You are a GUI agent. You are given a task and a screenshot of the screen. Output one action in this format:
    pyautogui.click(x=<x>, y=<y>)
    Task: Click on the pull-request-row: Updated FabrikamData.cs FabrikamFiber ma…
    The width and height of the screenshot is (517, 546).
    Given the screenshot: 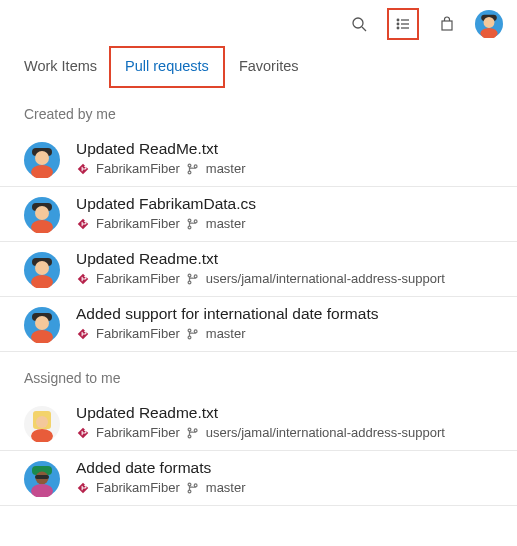 What is the action you would take?
    pyautogui.click(x=258, y=214)
    